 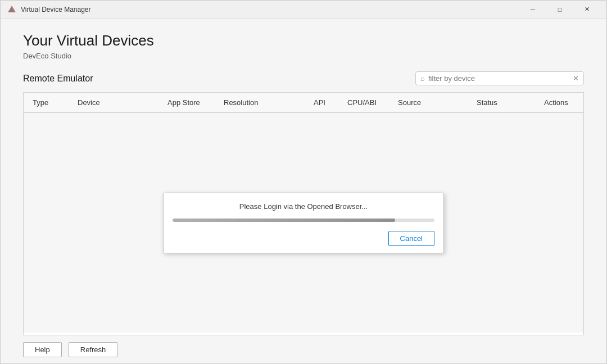 What do you see at coordinates (304, 79) in the screenshot?
I see `section-header: Remote Emulator ⌕ ✕` at bounding box center [304, 79].